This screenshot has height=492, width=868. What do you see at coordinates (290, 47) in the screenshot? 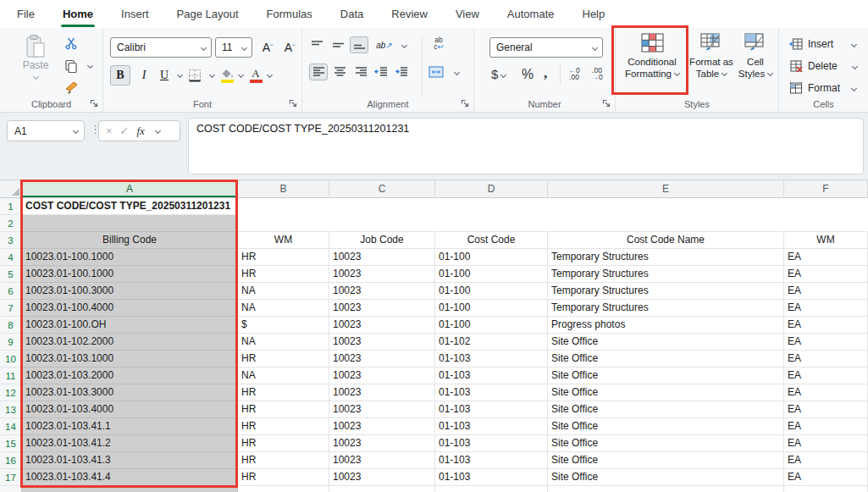
I see `shrink-font-button: Aˇ` at bounding box center [290, 47].